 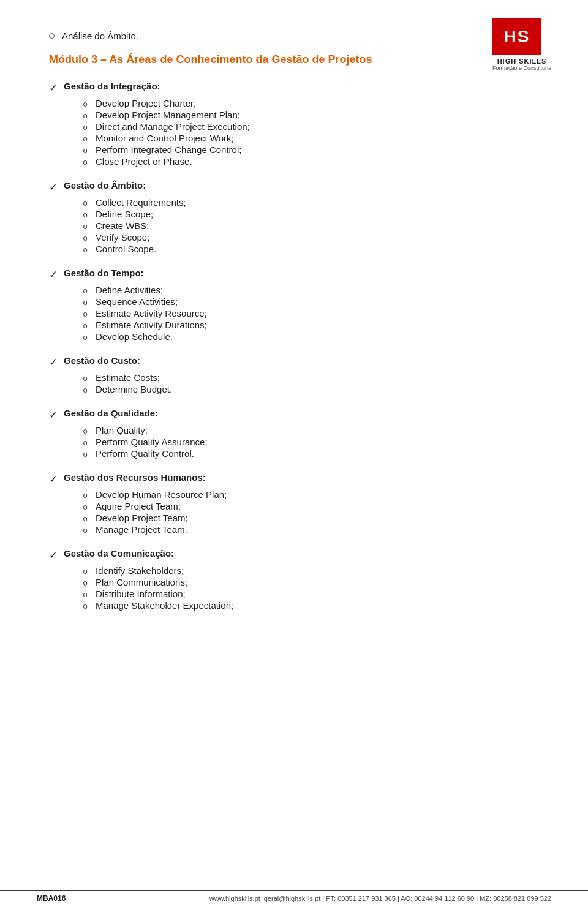 What do you see at coordinates (310, 225) in the screenshot?
I see `sub-list-ambito: oCollect Requirements;oDefine Scope;oCre…` at bounding box center [310, 225].